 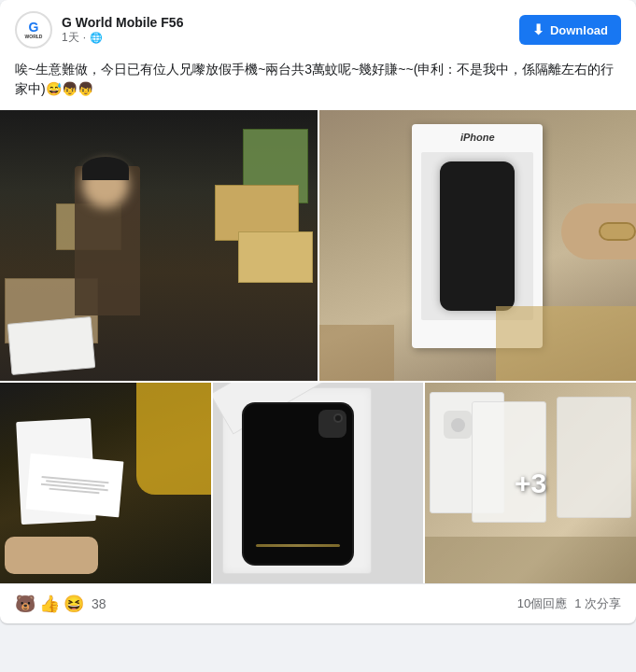 I want to click on post-meta: 1天 · 🌐, so click(x=122, y=37).